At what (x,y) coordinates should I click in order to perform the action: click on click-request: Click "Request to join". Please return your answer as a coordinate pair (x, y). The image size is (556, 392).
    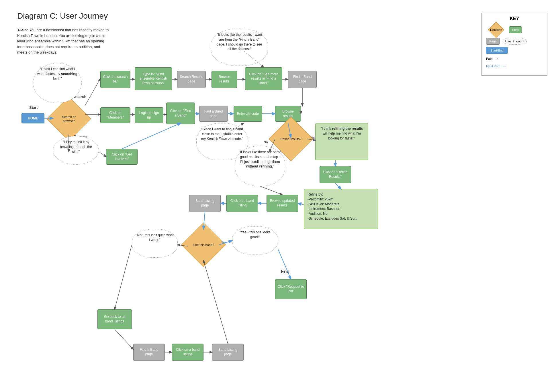
    Looking at the image, I should click on (291, 289).